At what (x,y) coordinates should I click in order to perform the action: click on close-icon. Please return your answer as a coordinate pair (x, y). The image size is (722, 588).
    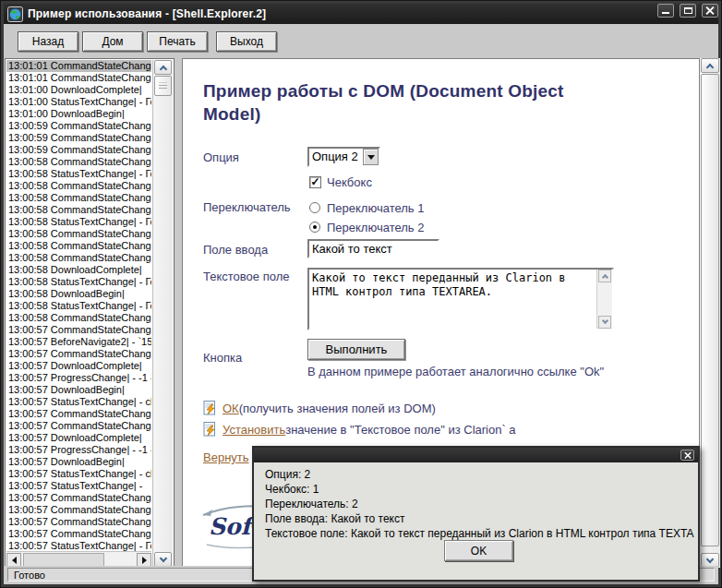
    Looking at the image, I should click on (688, 455).